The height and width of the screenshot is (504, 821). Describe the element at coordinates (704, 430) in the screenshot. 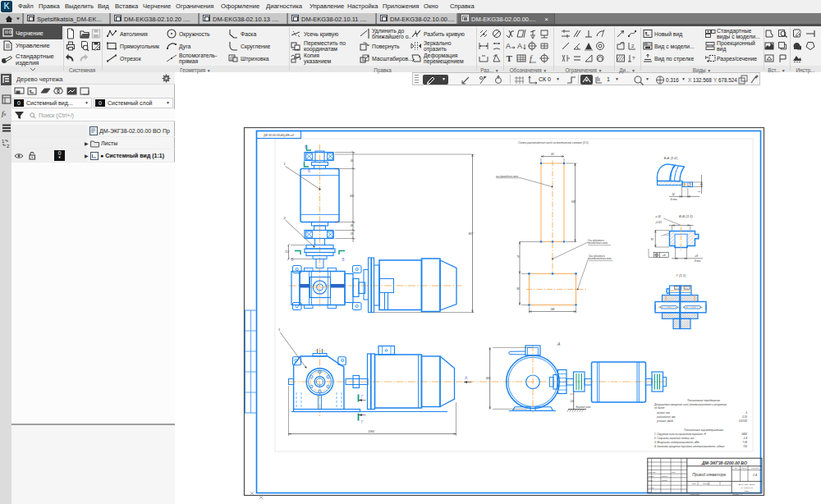

I see `svg-text: Технические характеристики` at that location.